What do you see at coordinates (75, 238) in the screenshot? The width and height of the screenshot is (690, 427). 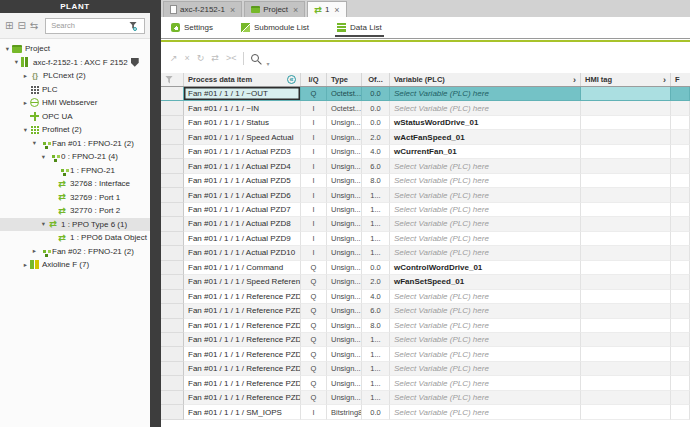 I see `tree-item-ppo6-data-object: ⇄1 : PPO6 Data Object` at bounding box center [75, 238].